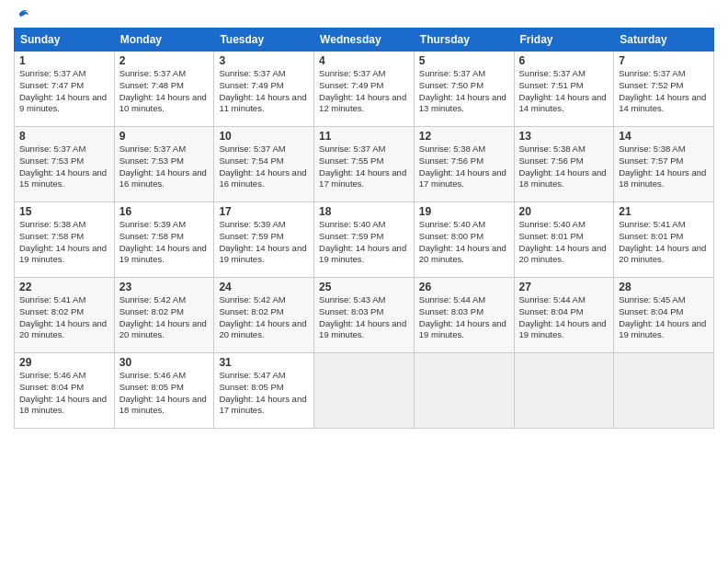 This screenshot has height=563, width=728. What do you see at coordinates (364, 287) in the screenshot?
I see `day-number: 25` at bounding box center [364, 287].